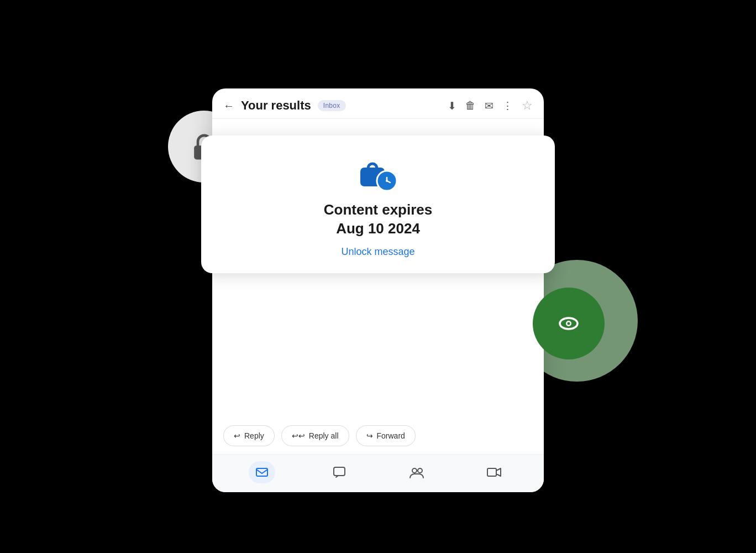 This screenshot has height=553, width=756. What do you see at coordinates (378, 205) in the screenshot?
I see `expiry-card: Content expires Aug 10 2024 Unlock messa…` at bounding box center [378, 205].